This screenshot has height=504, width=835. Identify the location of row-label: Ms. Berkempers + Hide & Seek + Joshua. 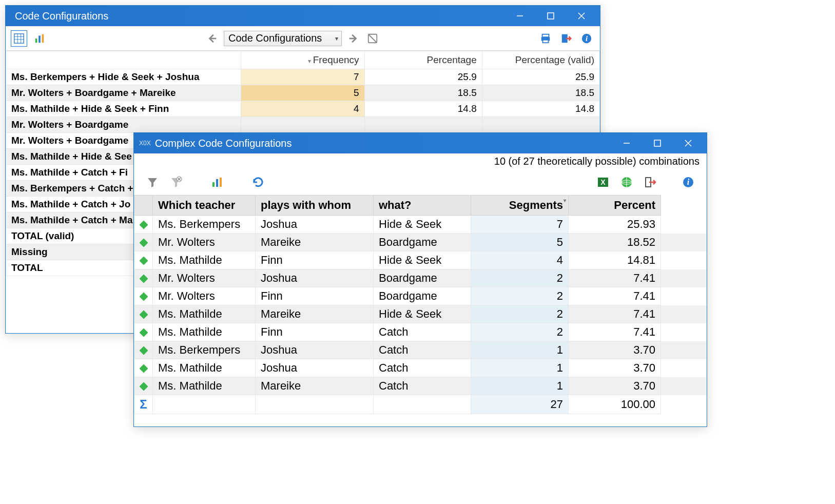
(124, 77).